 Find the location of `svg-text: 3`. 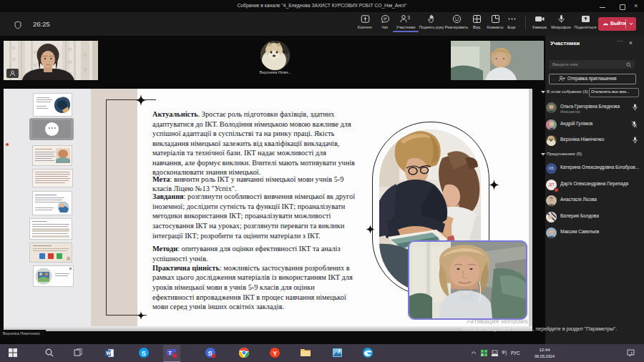

svg-text: 3 is located at coordinates (409, 17).